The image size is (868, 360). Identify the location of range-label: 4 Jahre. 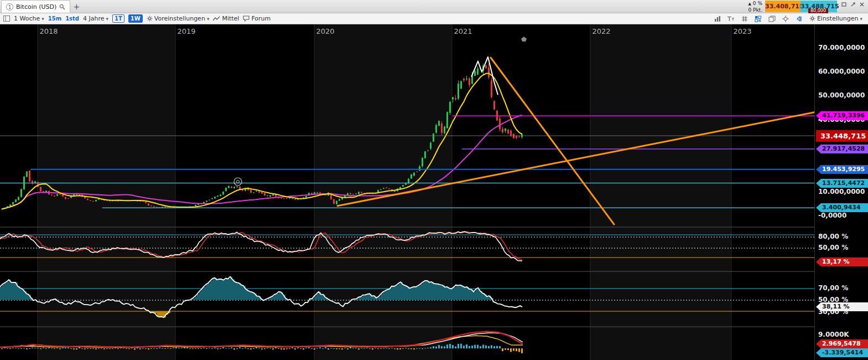
(94, 19).